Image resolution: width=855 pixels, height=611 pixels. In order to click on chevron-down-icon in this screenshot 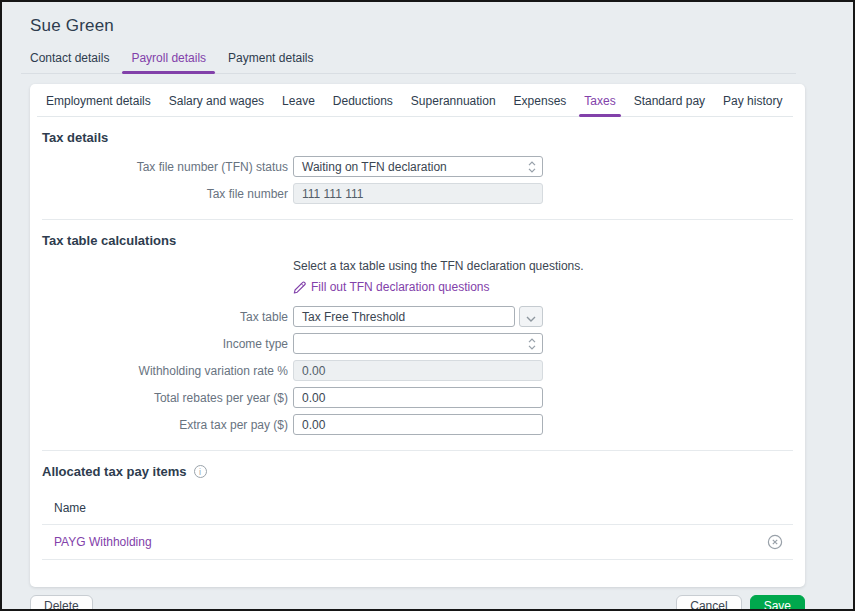, I will do `click(531, 317)`.